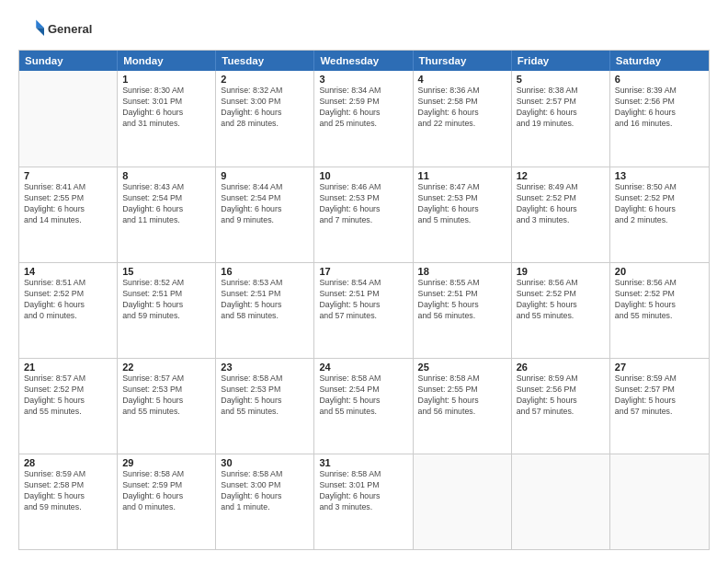  I want to click on day-info: Sunrise: 8:47 AM Sunset: 2:53 PM Dayligh…, so click(462, 204).